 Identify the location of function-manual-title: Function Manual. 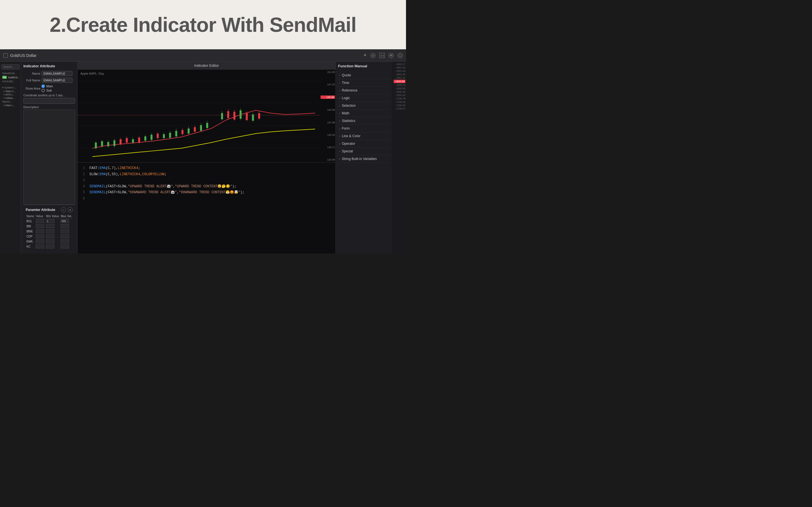
(364, 66).